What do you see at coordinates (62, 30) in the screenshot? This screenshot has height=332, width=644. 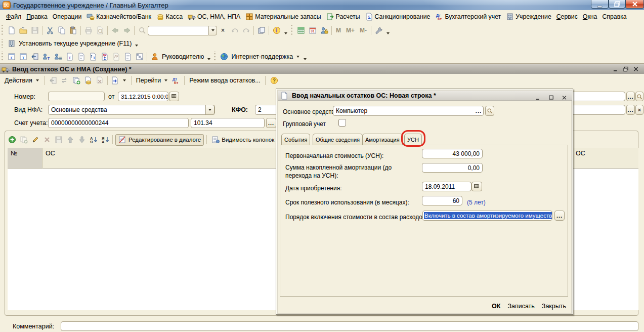 I see `copy-button` at bounding box center [62, 30].